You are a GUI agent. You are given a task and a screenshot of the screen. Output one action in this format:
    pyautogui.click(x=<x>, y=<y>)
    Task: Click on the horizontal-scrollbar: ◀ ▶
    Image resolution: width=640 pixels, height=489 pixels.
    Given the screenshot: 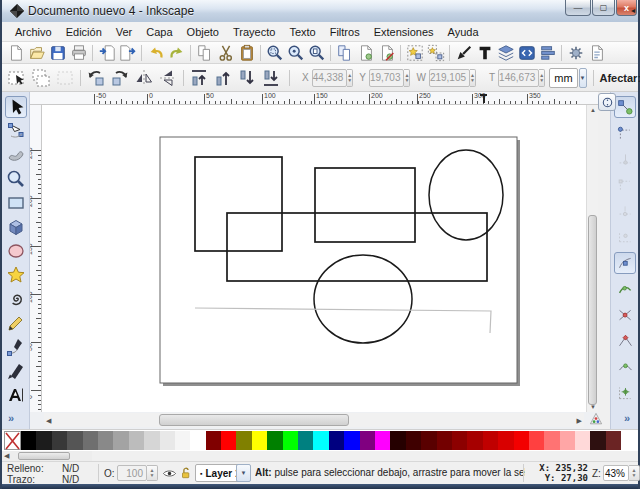 What is the action you would take?
    pyautogui.click(x=314, y=420)
    